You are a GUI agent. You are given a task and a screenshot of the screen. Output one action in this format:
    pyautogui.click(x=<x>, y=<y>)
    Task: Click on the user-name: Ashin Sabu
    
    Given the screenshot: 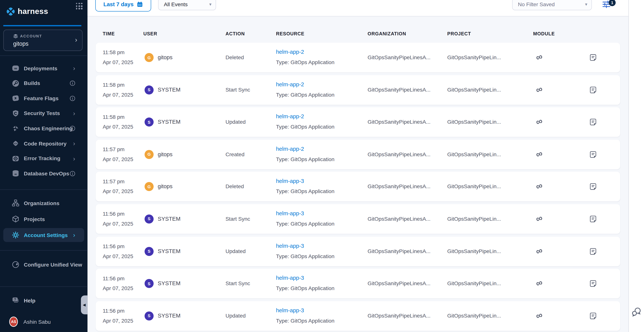 What is the action you would take?
    pyautogui.click(x=37, y=322)
    